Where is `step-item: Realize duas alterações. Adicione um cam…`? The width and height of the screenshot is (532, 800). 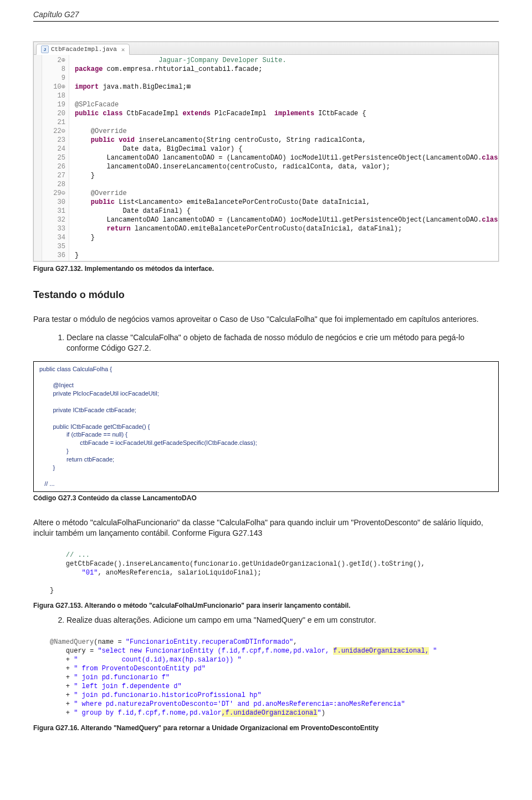
step-item: Realize duas alterações. Adicione um cam… is located at coordinates (283, 620).